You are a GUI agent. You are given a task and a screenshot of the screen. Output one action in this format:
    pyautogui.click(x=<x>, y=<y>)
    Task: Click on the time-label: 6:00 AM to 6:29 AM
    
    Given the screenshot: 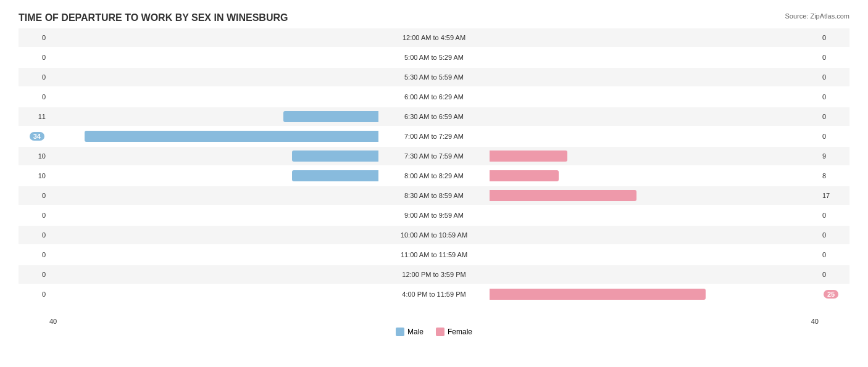 What is the action you would take?
    pyautogui.click(x=434, y=97)
    